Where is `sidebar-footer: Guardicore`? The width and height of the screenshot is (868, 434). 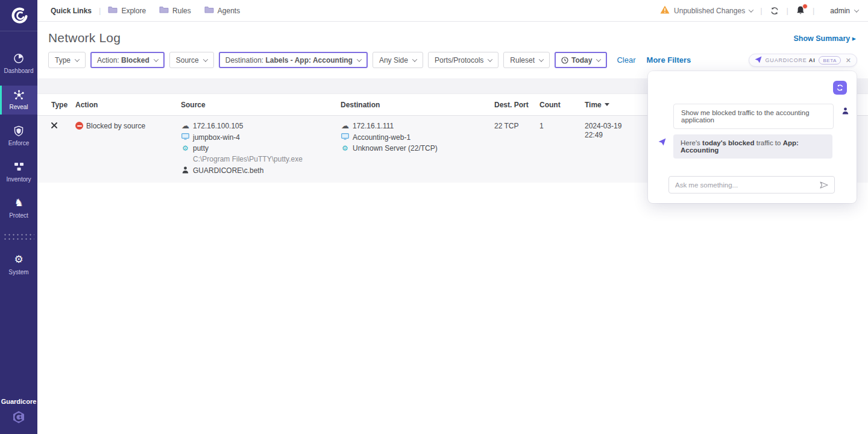 sidebar-footer: Guardicore is located at coordinates (19, 416).